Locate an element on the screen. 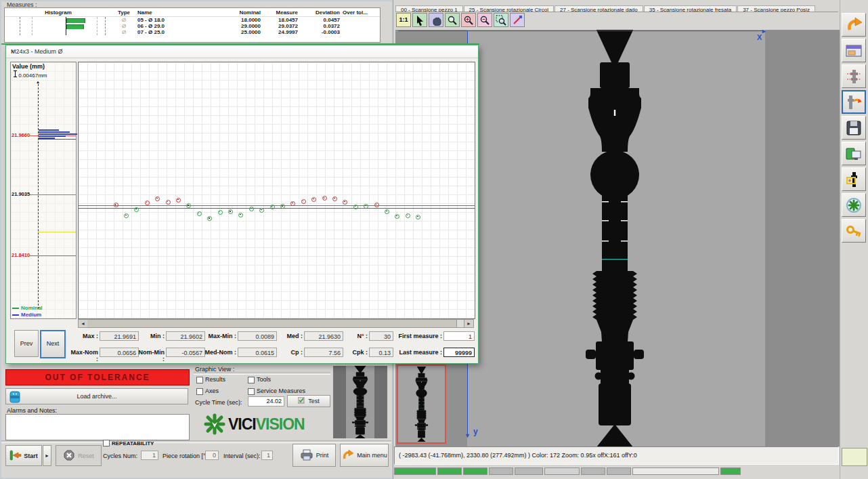  zoom-tool-button is located at coordinates (452, 20).